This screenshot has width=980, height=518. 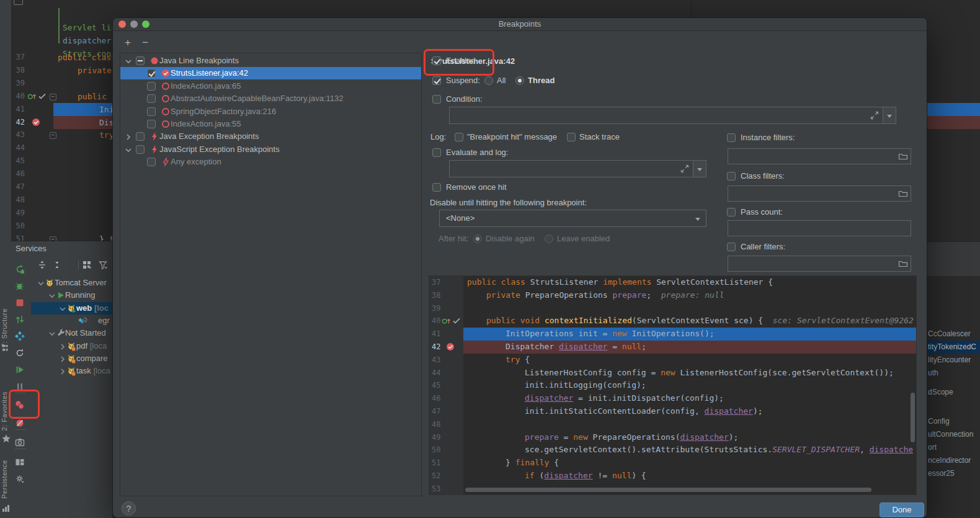 What do you see at coordinates (20, 405) in the screenshot?
I see `view-breakpoints-icon` at bounding box center [20, 405].